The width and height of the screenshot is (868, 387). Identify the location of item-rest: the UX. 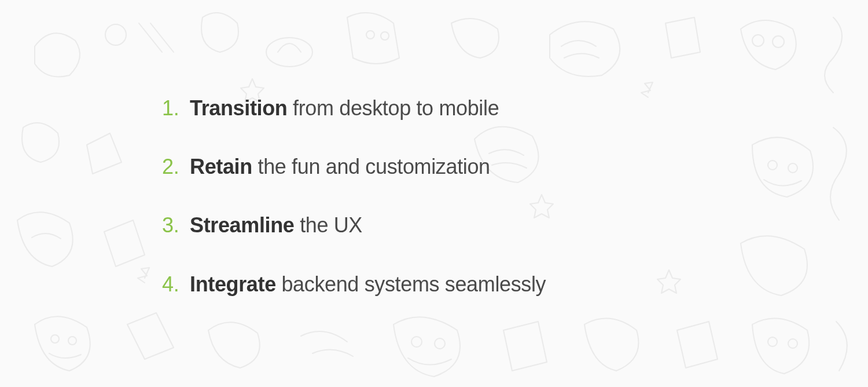
(328, 225).